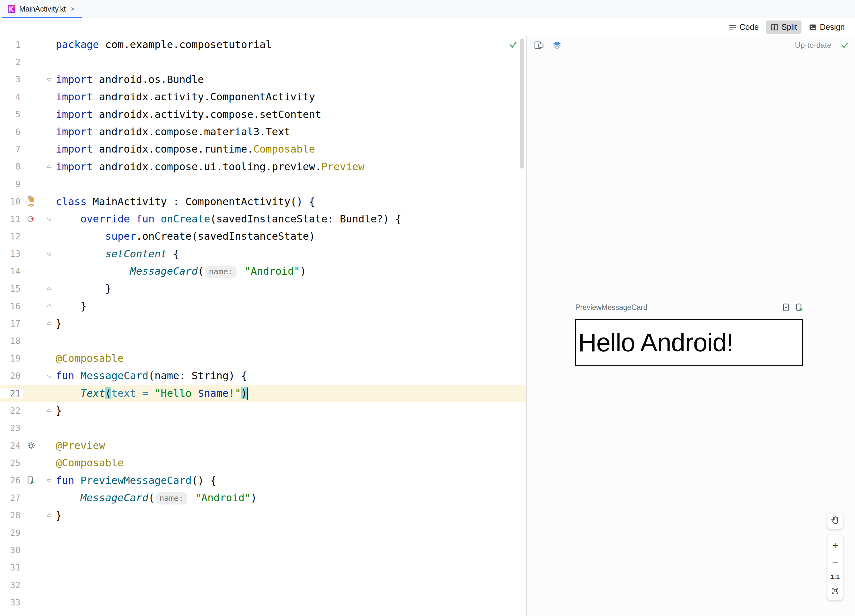 This screenshot has width=855, height=616. I want to click on line-number: 3, so click(11, 79).